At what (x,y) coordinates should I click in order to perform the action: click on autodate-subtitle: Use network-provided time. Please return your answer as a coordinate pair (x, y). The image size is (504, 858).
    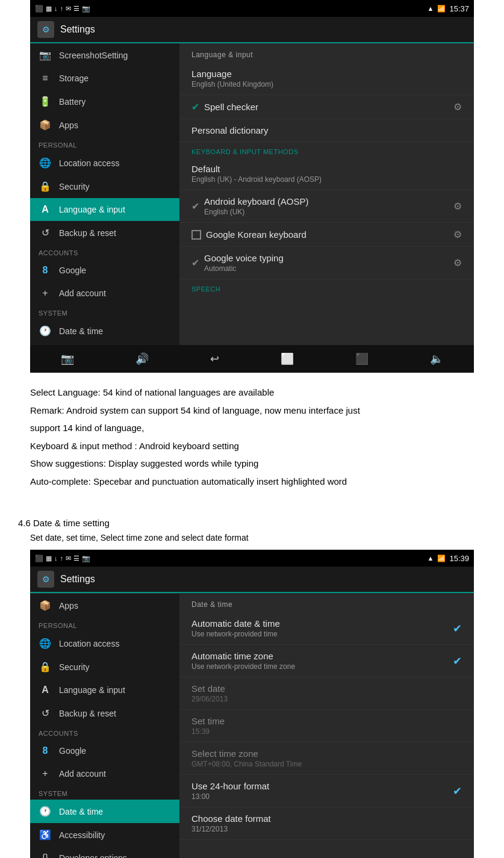
    Looking at the image, I should click on (236, 634).